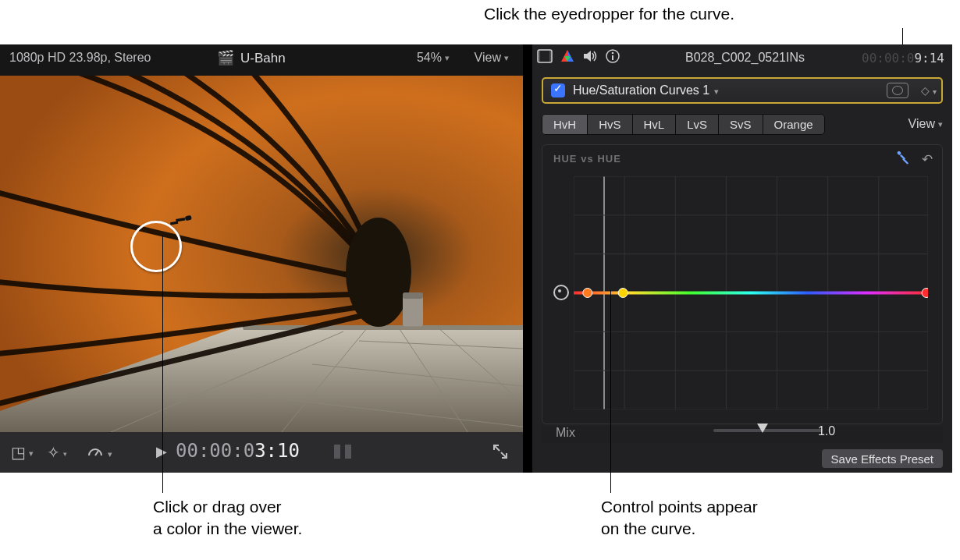  Describe the element at coordinates (882, 459) in the screenshot. I see `save-effects-preset-button: Save Effects Preset` at that location.